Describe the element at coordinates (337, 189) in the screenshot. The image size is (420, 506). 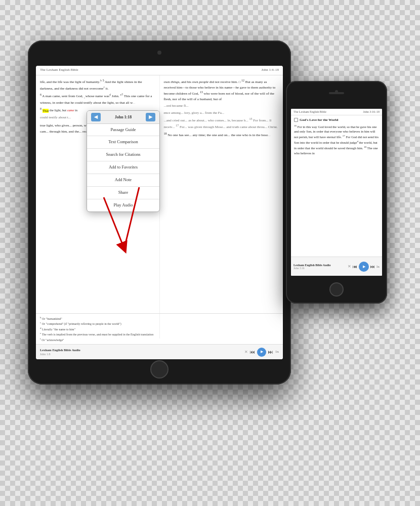
I see `phone-content: God's Love for the World 16 For in this …` at that location.